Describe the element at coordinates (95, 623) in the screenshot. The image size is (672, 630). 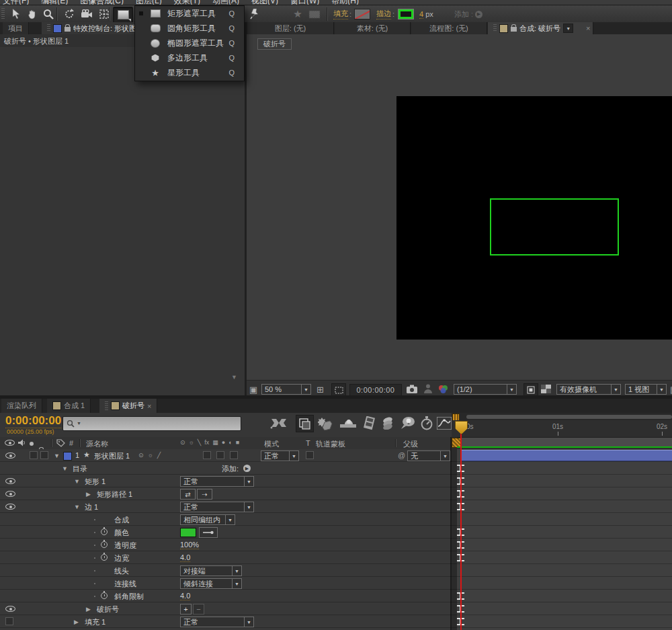
I see `property-name-fill-1: 填充 1` at that location.